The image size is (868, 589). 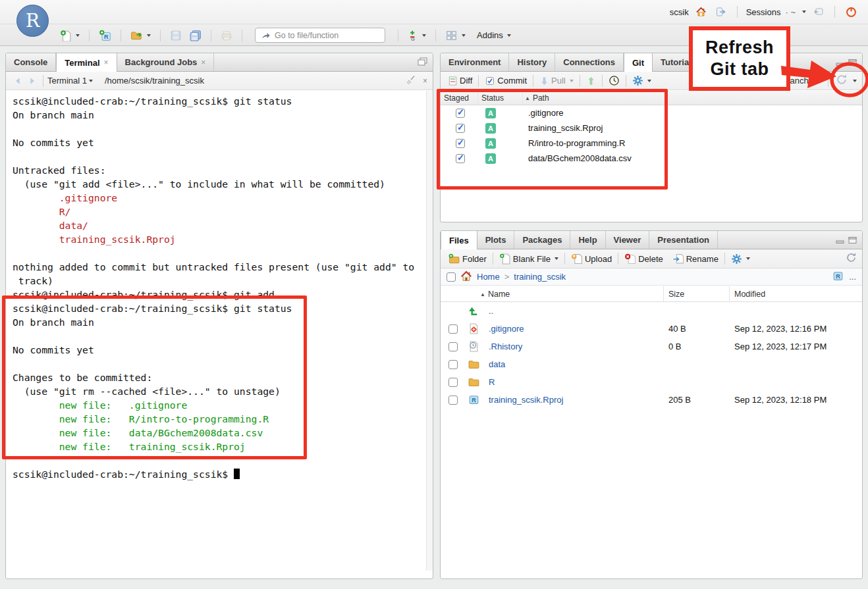 I want to click on addins-menu: Addins, so click(x=494, y=36).